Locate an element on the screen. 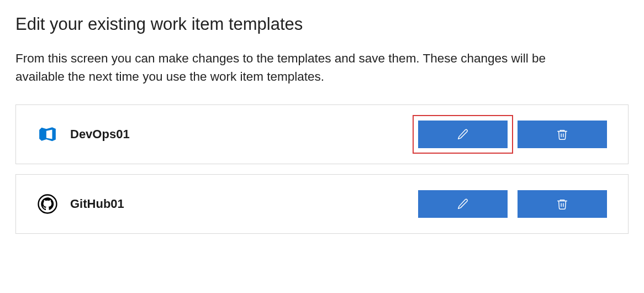 The height and width of the screenshot is (293, 644). template-name: GitHub01 is located at coordinates (97, 204).